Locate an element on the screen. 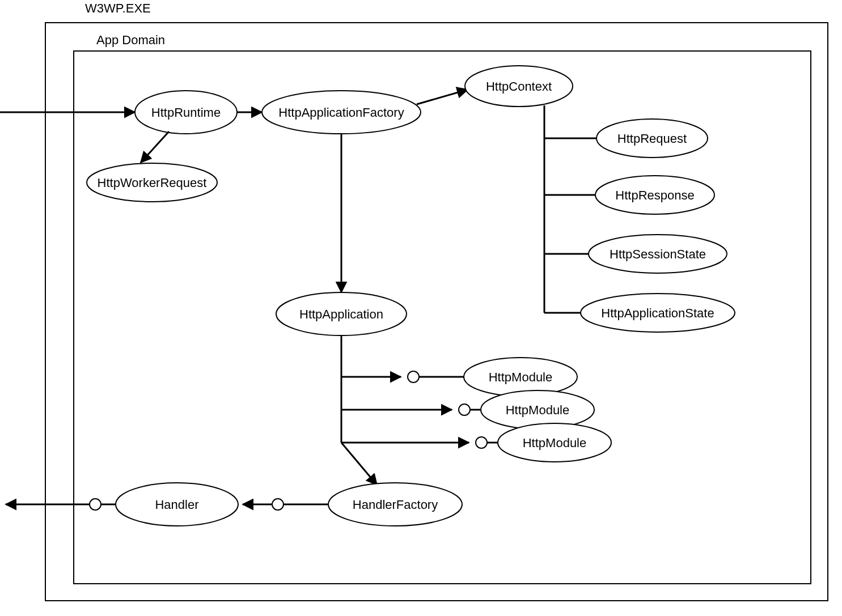  node-httpapplication: HttpApplication is located at coordinates (341, 314).